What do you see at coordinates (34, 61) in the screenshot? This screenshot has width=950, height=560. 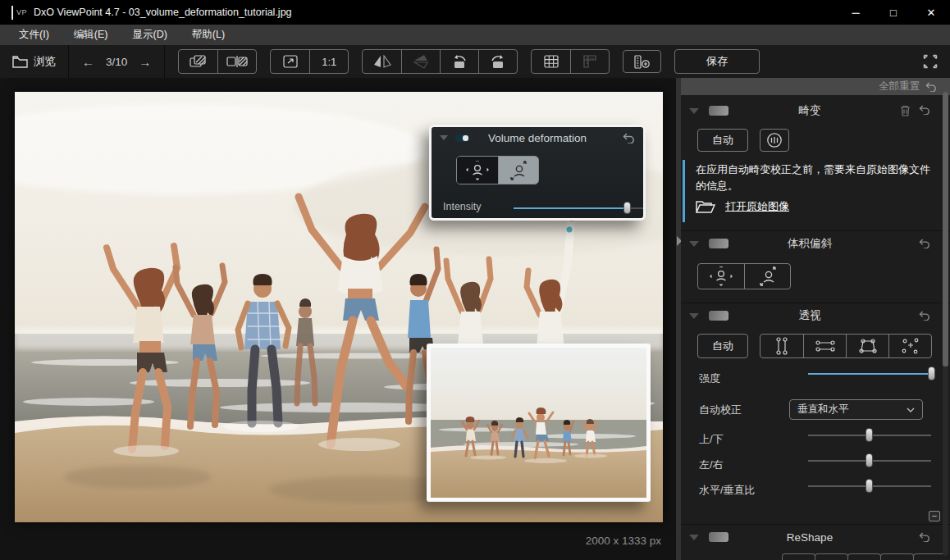 I see `browse-button: 浏览` at bounding box center [34, 61].